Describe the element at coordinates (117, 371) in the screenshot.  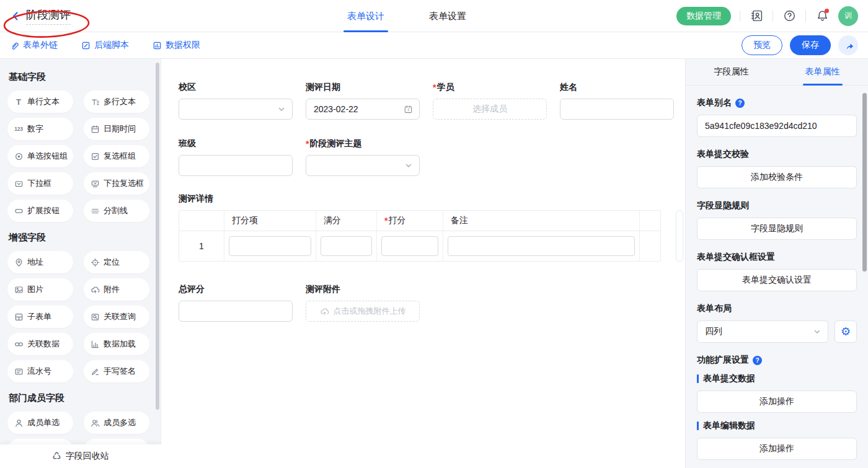
I see `sidebar-item-signature: 手写签名` at that location.